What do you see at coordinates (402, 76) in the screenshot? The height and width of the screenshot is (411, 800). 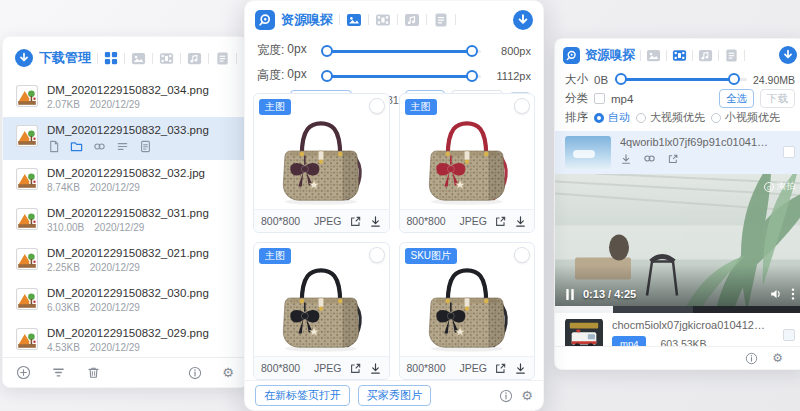 I see `height-range-slider` at bounding box center [402, 76].